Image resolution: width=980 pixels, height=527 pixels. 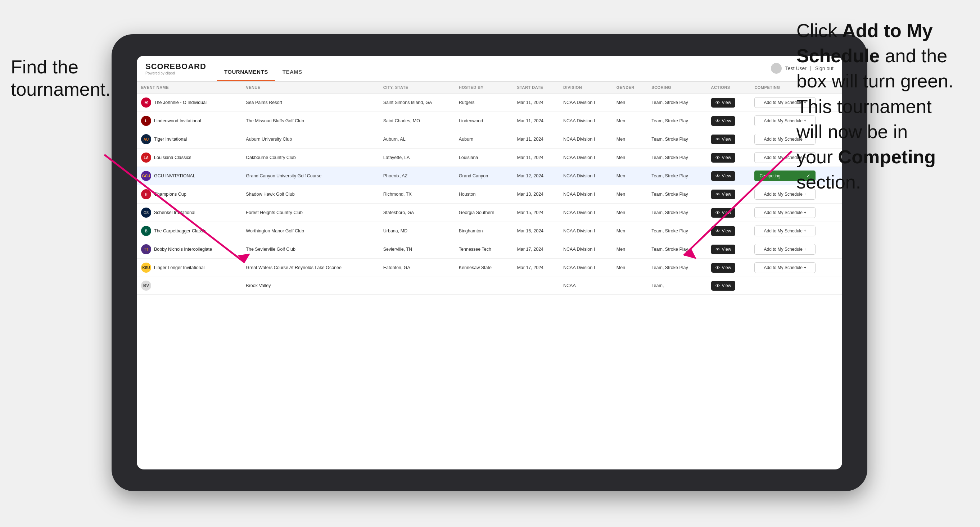 What do you see at coordinates (417, 121) in the screenshot?
I see `city-state-cell: Saint Charles, MO` at bounding box center [417, 121].